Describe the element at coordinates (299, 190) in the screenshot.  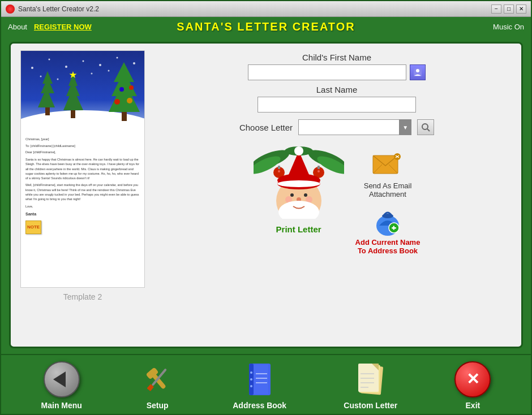
I see `santa-container: Print Letter` at that location.